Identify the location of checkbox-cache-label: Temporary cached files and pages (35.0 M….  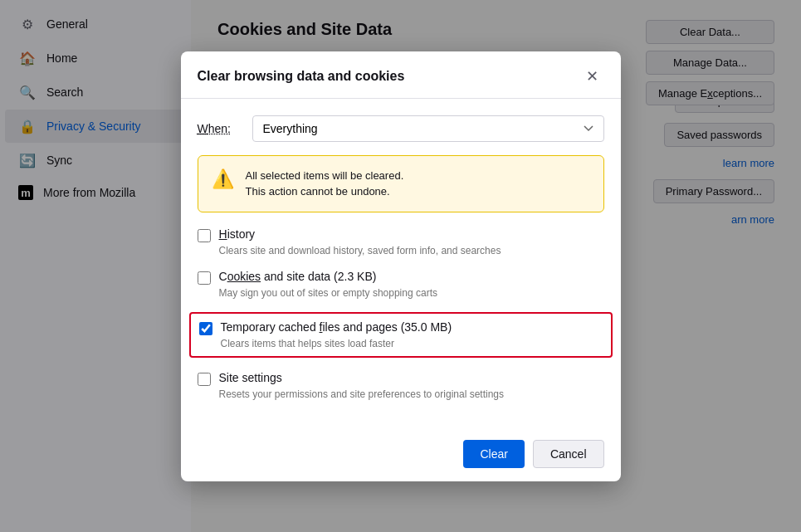
(401, 328).